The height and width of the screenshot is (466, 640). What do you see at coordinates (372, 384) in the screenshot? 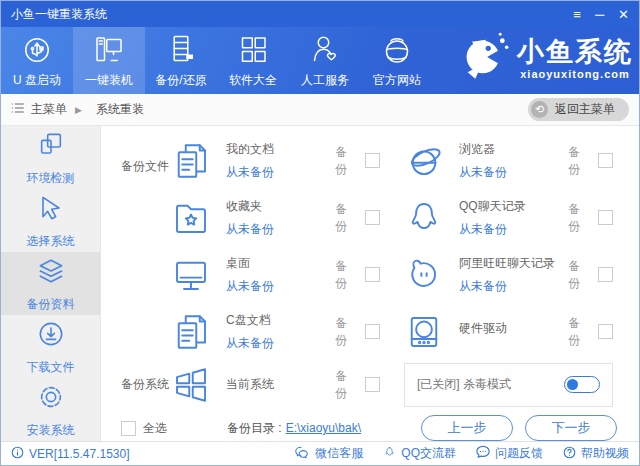
I see `backup-checkbox-current-system` at bounding box center [372, 384].